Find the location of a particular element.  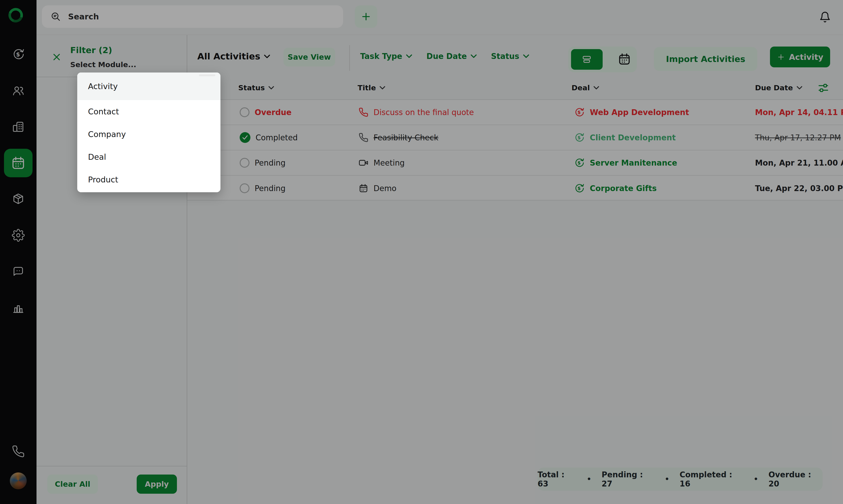

scrollbar-thumb is located at coordinates (207, 75).